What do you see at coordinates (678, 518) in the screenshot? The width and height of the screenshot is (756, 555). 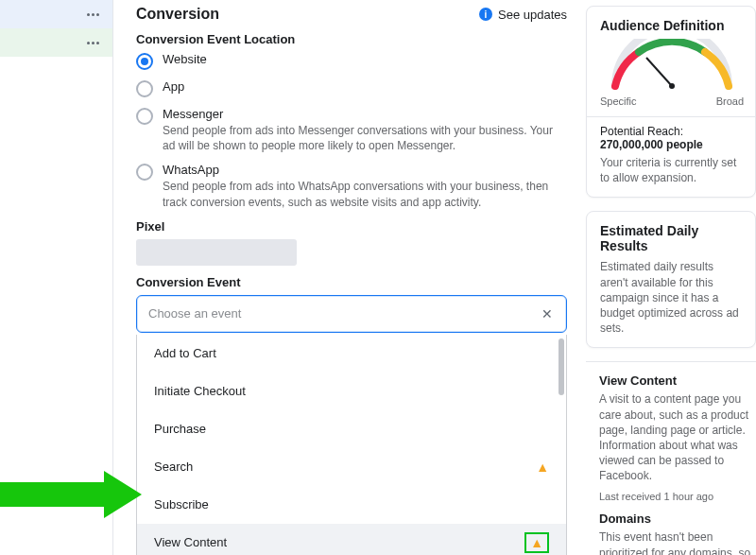 I see `domains-title: Domains` at bounding box center [678, 518].